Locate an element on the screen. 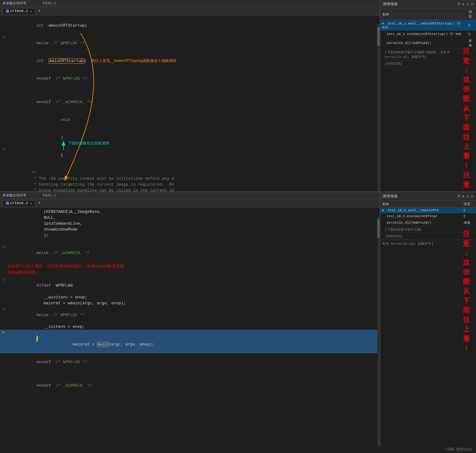 This screenshot has width=476, height=453. bot-menu-icon: ▾ is located at coordinates (463, 196).